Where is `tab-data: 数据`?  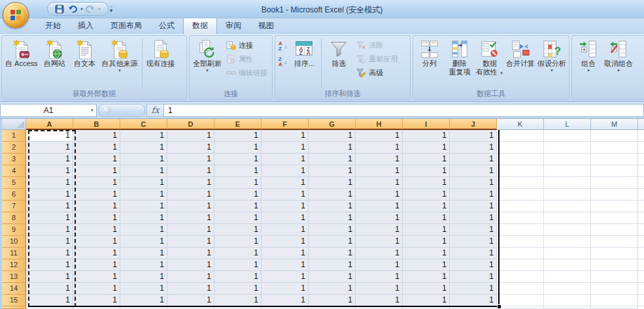 tab-data: 数据 is located at coordinates (200, 26).